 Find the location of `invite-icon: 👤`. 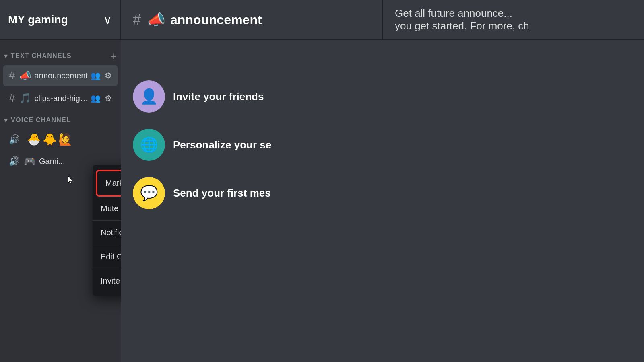

invite-icon: 👤 is located at coordinates (149, 97).